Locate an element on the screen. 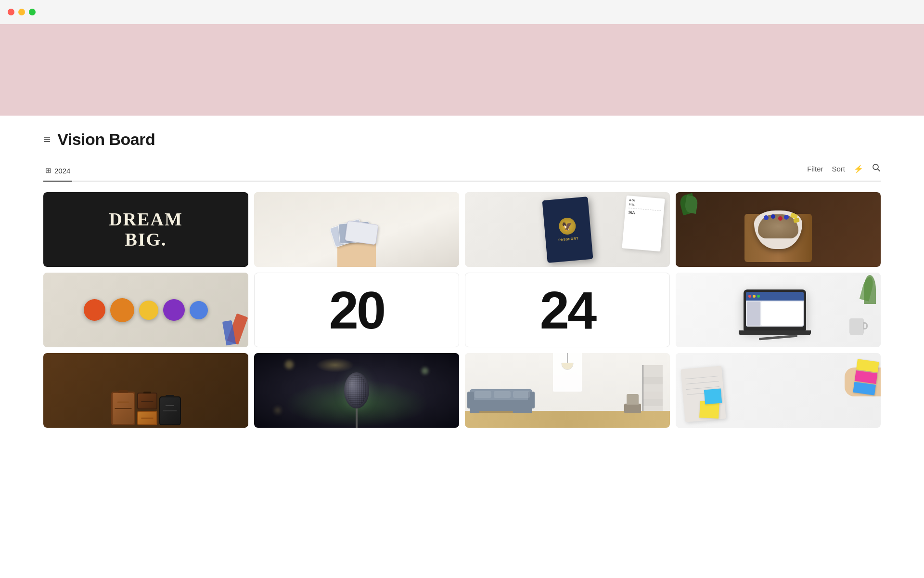 The width and height of the screenshot is (924, 578). search-icon is located at coordinates (876, 169).